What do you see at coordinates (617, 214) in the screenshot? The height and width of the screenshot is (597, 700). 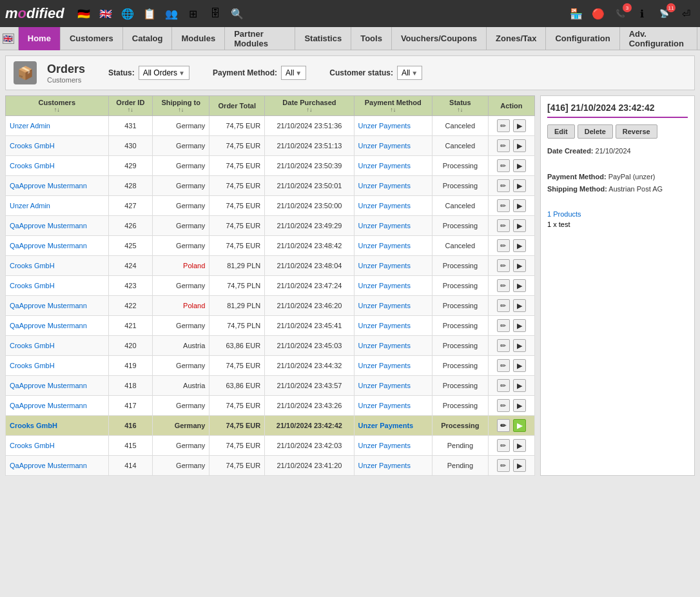 I see `products-count: 1 Products` at bounding box center [617, 214].